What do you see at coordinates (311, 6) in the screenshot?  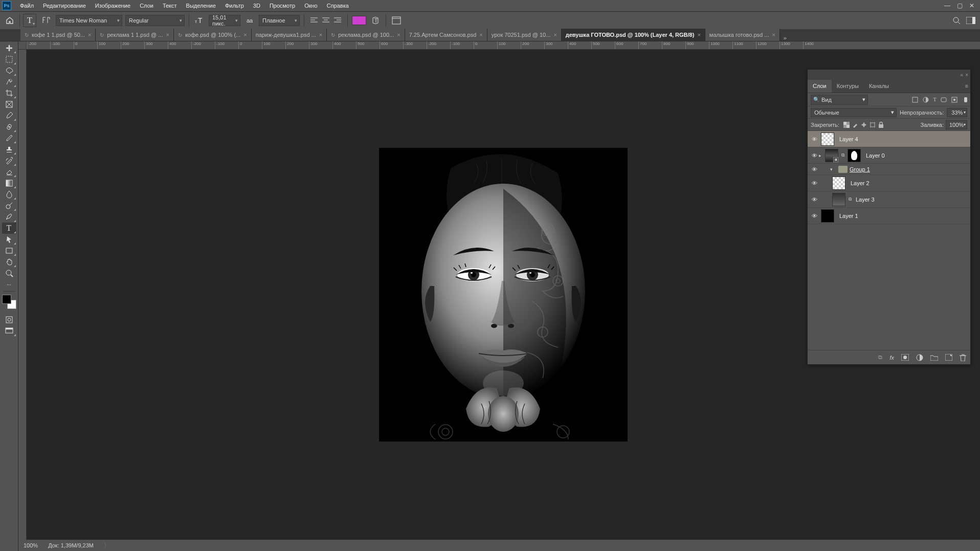 I see `menu-window: Окно` at bounding box center [311, 6].